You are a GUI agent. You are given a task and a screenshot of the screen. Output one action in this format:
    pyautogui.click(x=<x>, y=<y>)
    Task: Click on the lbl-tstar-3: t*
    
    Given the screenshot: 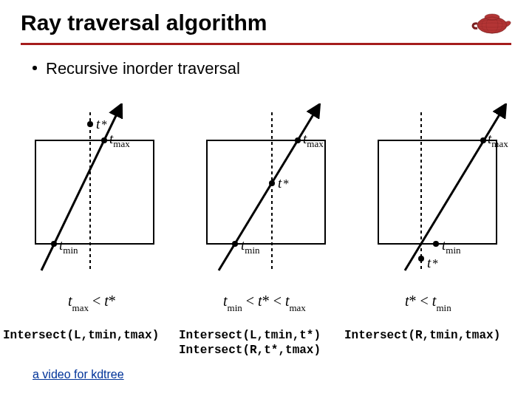 What is the action you would take?
    pyautogui.click(x=433, y=263)
    